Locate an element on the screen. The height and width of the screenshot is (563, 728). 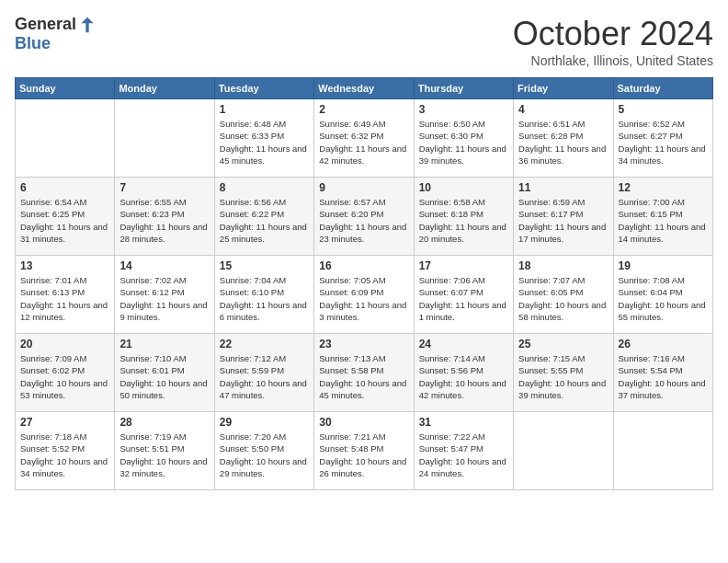
calendar-cell: 15Sunrise: 7:04 AM Sunset: 6:10 PM Dayli… is located at coordinates (264, 294).